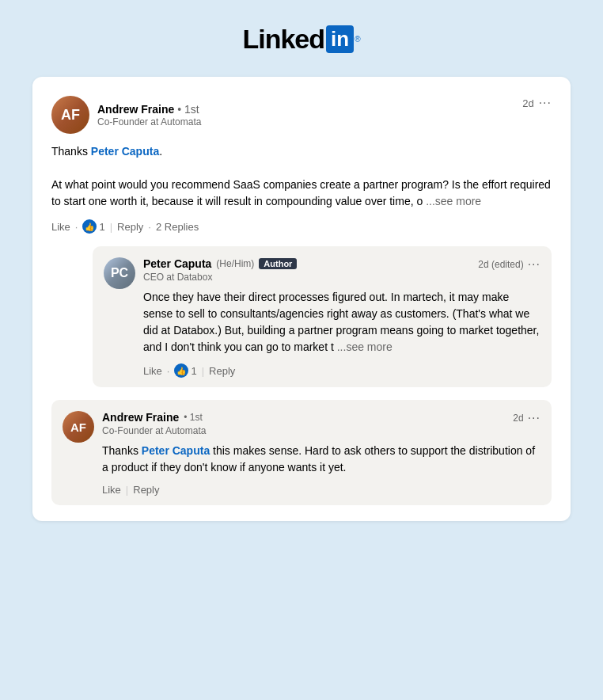  What do you see at coordinates (342, 318) in the screenshot?
I see `comment-peter-body: Peter Caputa (He/Him) Author CEO at Data…` at bounding box center [342, 318].